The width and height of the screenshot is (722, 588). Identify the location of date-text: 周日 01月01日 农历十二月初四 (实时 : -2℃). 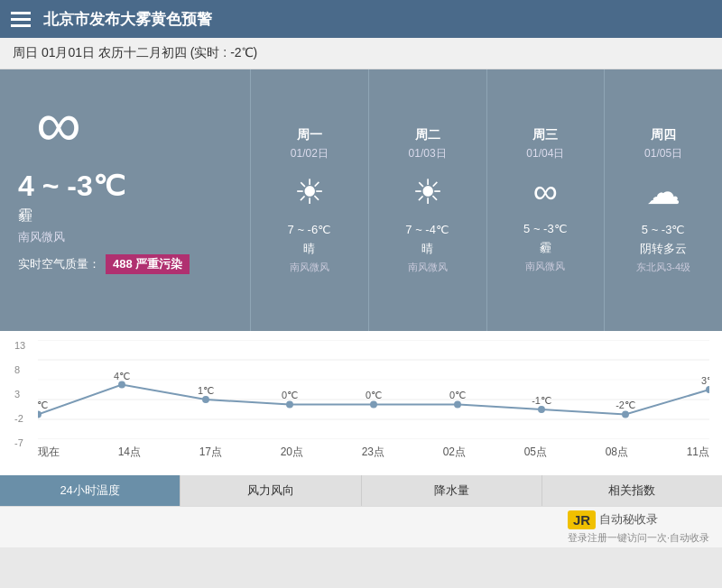
(135, 52).